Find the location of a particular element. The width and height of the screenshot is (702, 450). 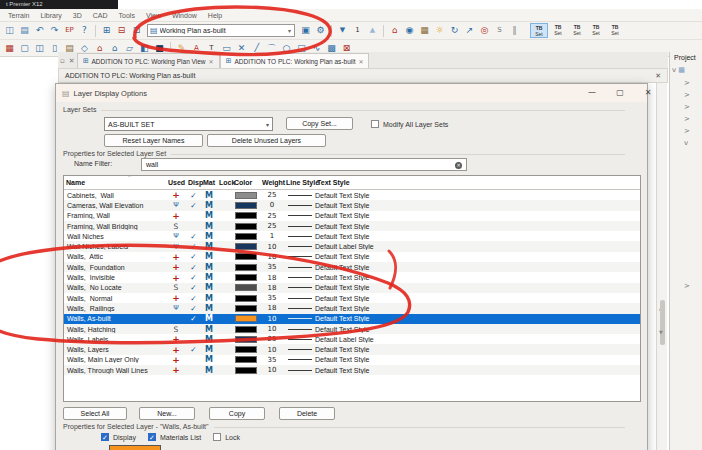

home-icon: ⌂ is located at coordinates (394, 30).